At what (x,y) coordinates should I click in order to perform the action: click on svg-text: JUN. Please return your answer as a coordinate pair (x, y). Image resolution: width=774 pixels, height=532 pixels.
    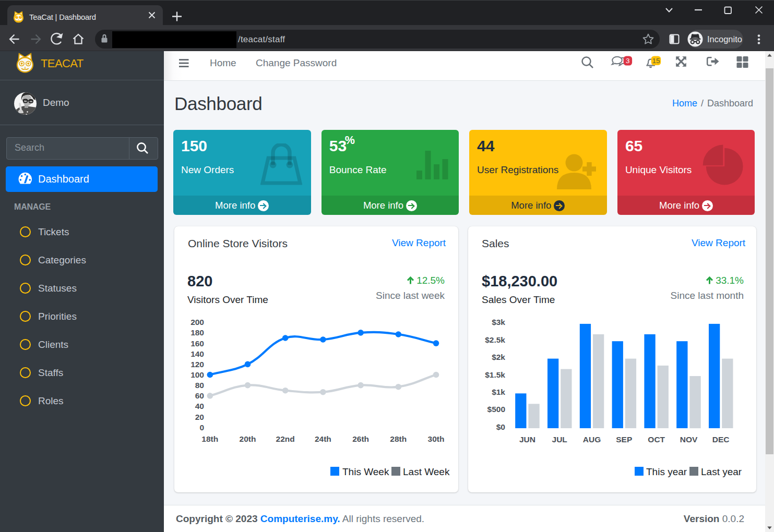
    Looking at the image, I should click on (527, 439).